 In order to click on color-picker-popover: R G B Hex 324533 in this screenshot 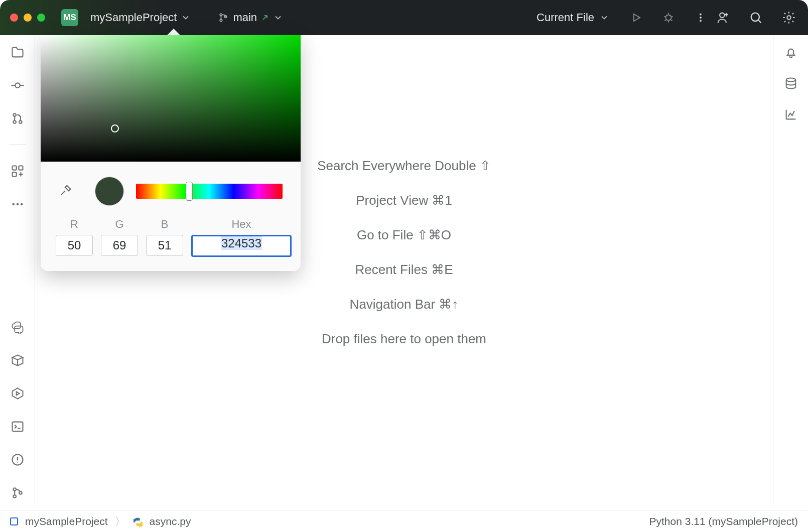, I will do `click(171, 153)`.